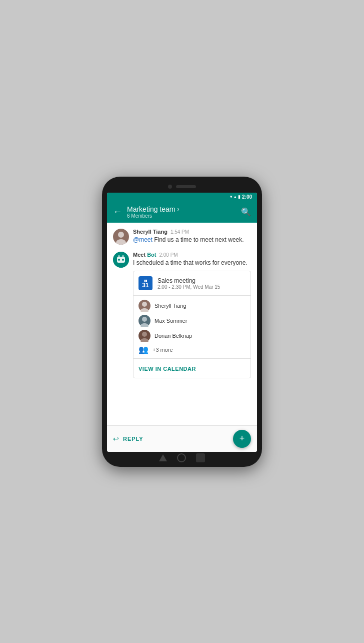  What do you see at coordinates (144, 306) in the screenshot?
I see `attendee-avatar-sheryll` at bounding box center [144, 306].